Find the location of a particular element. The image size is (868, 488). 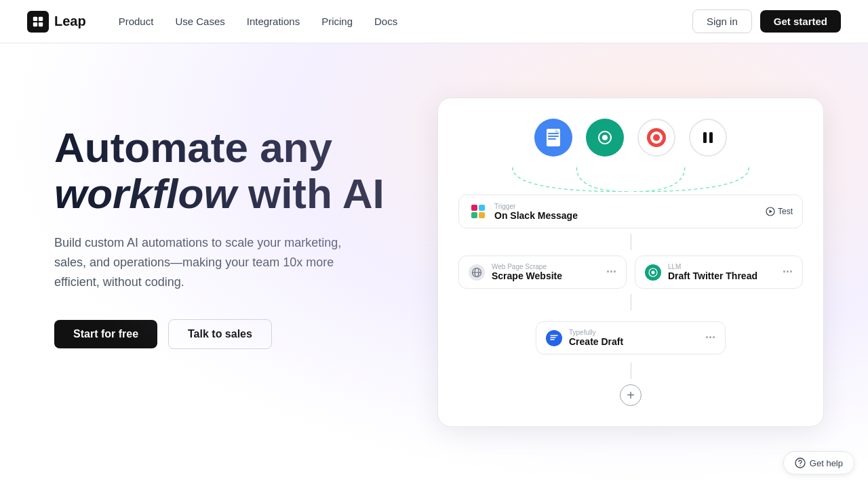

trigger-node: Trigger On Slack Message Test is located at coordinates (631, 211).